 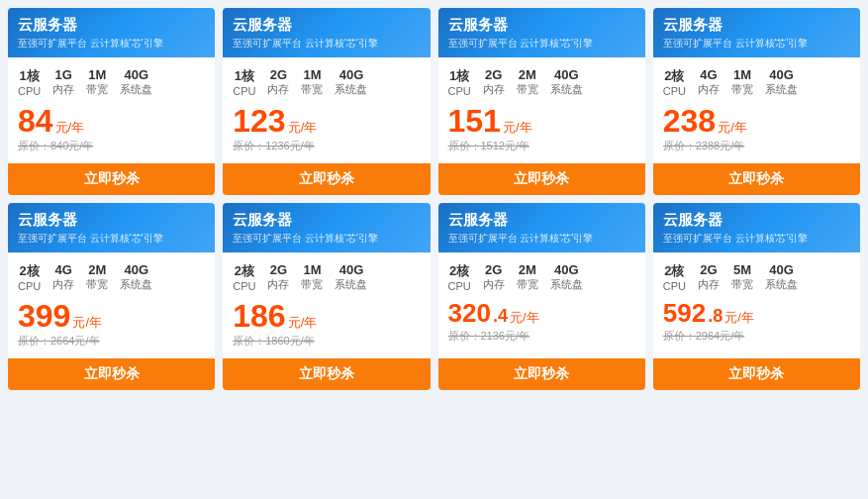 I want to click on price-original: 原价：2664元/年, so click(x=111, y=341).